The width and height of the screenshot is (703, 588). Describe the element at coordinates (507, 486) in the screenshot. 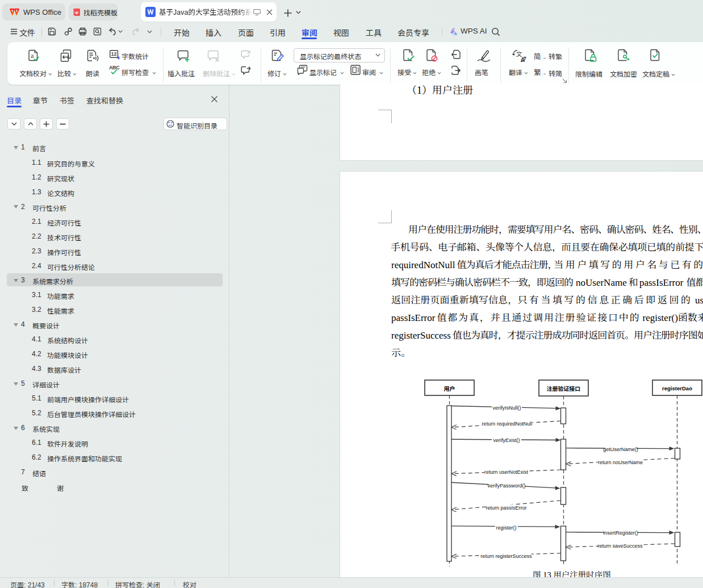

I see `svg-text: verifyPassword()` at that location.